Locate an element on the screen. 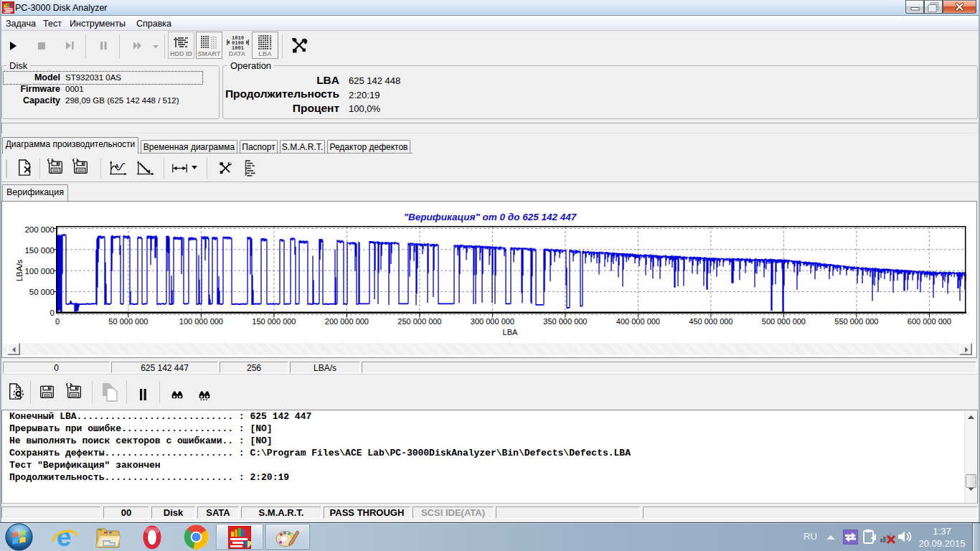 This screenshot has width=980, height=551. svg-text: 200 000 000 is located at coordinates (347, 321).